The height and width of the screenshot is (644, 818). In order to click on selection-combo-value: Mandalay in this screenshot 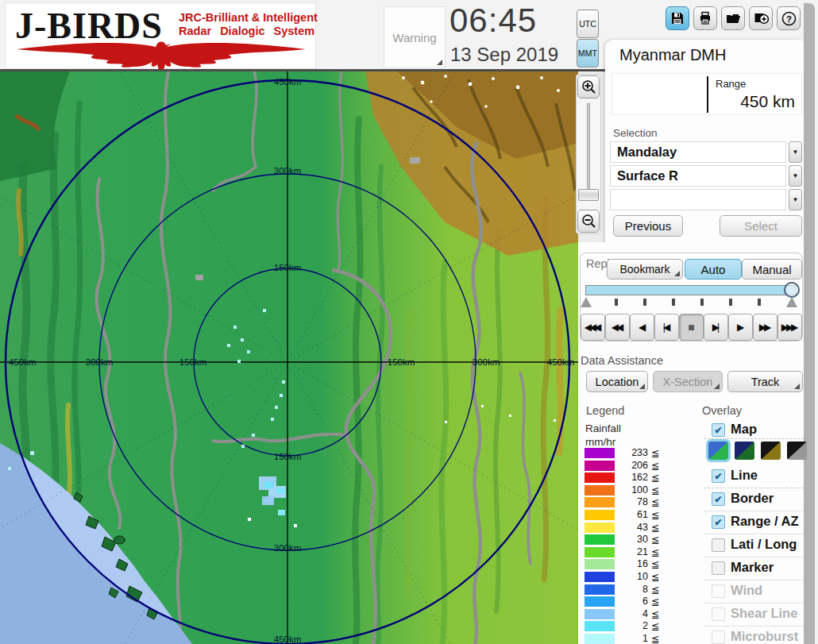, I will do `click(698, 152)`.